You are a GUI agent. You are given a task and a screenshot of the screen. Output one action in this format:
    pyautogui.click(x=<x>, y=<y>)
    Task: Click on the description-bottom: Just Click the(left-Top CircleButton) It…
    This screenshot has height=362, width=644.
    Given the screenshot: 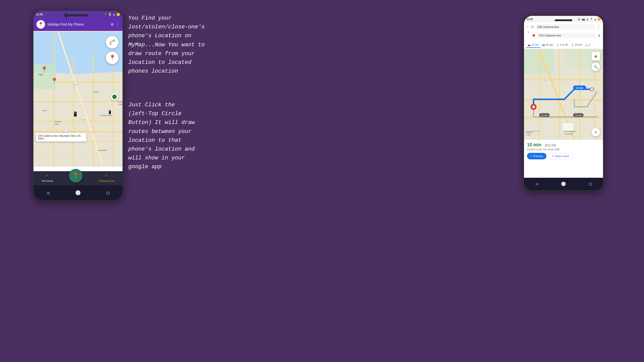 What is the action you would take?
    pyautogui.click(x=162, y=136)
    